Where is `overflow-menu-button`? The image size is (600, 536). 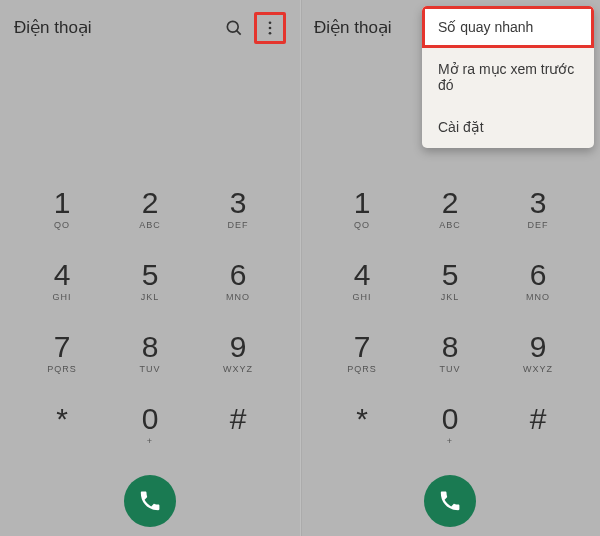 overflow-menu-button is located at coordinates (270, 28).